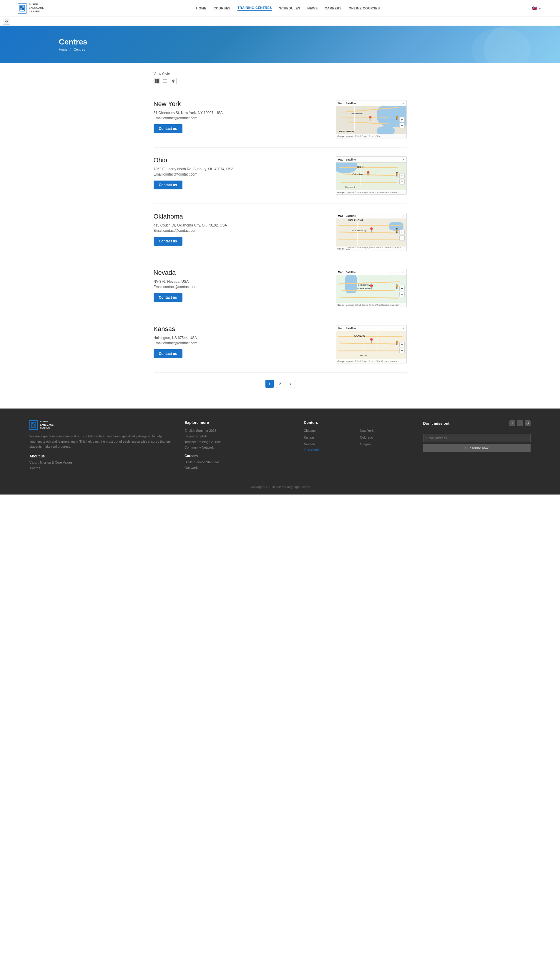 This screenshot has height=964, width=560. What do you see at coordinates (359, 336) in the screenshot?
I see `map-label-kansas: KANSAS` at bounding box center [359, 336].